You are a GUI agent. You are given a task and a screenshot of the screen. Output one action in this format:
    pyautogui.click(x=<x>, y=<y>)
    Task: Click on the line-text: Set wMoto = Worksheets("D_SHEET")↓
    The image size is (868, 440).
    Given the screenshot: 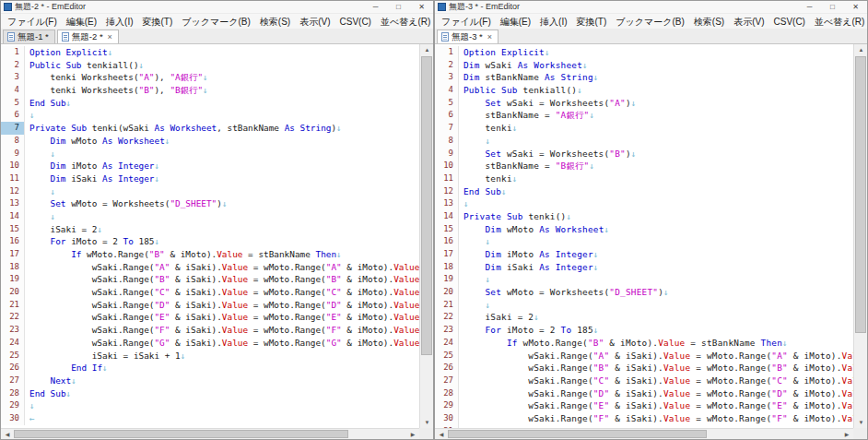 What is the action you would take?
    pyautogui.click(x=564, y=292)
    